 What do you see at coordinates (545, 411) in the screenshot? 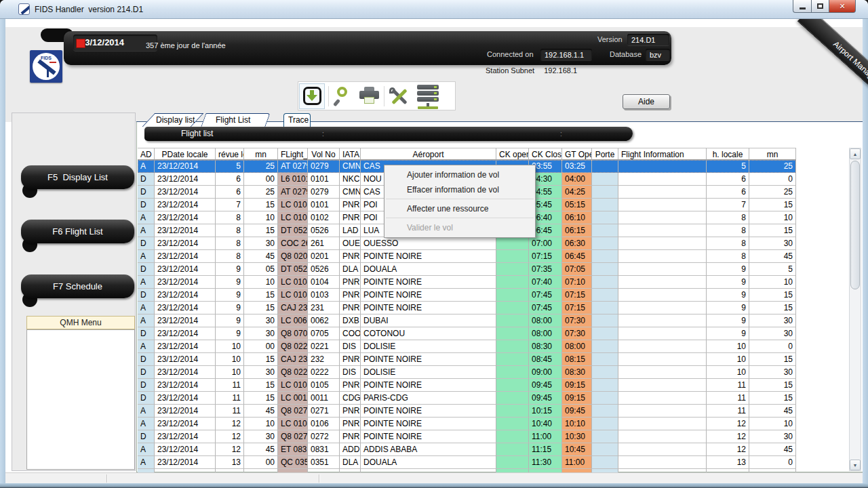
I see `table-cell: 10:15` at bounding box center [545, 411].